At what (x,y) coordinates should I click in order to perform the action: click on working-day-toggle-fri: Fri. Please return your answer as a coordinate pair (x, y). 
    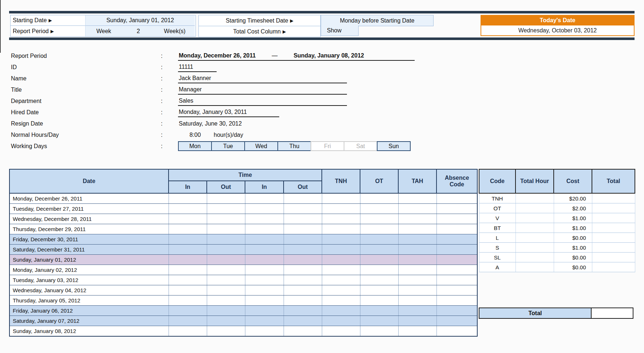
    Looking at the image, I should click on (328, 146).